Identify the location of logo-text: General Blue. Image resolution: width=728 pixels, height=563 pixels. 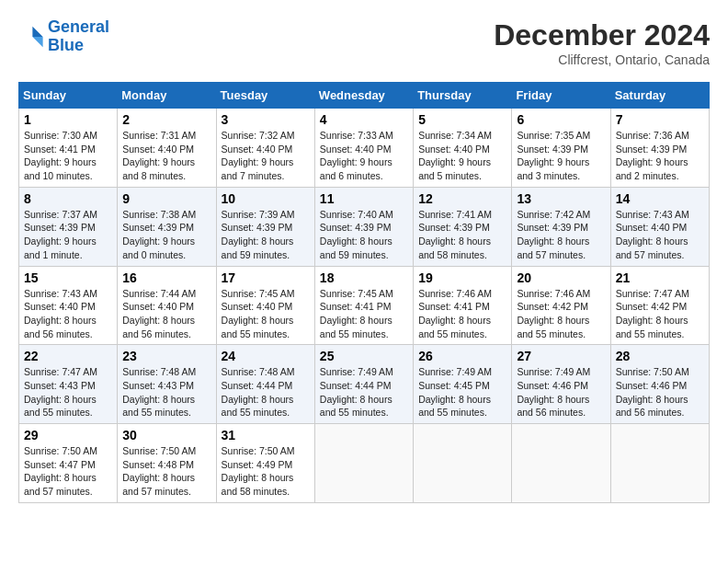
(79, 37).